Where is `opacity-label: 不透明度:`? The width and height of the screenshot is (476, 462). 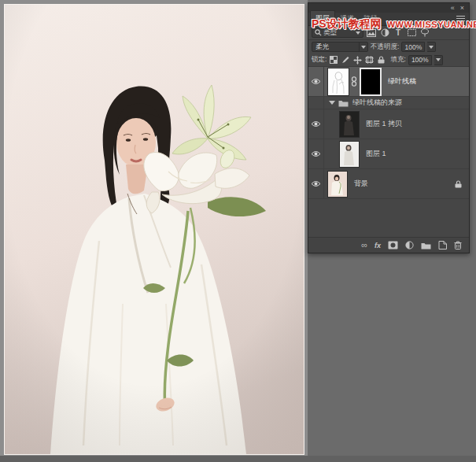 opacity-label: 不透明度: is located at coordinates (385, 47).